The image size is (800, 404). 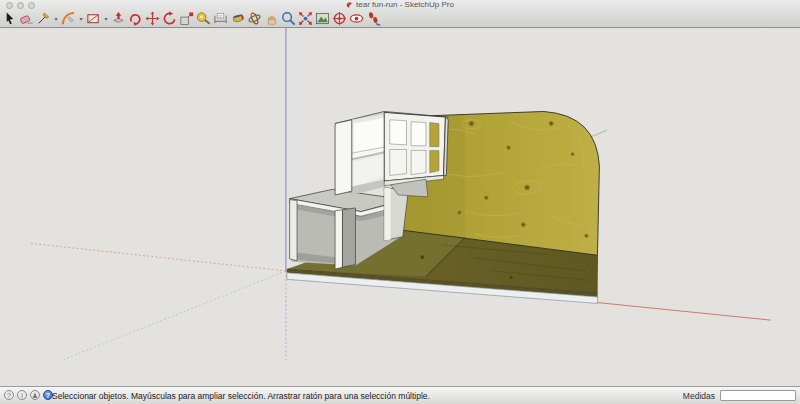 What do you see at coordinates (152, 18) in the screenshot?
I see `move-tool-button` at bounding box center [152, 18].